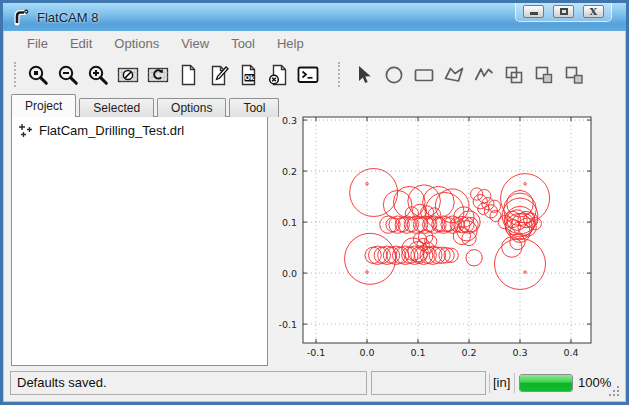 Image resolution: width=629 pixels, height=405 pixels. Describe the element at coordinates (218, 74) in the screenshot. I see `editor-button` at that location.